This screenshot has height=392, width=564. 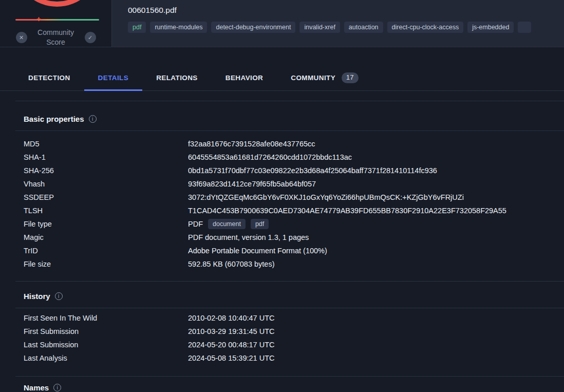 I want to click on property-label: SHA-256, so click(x=106, y=171).